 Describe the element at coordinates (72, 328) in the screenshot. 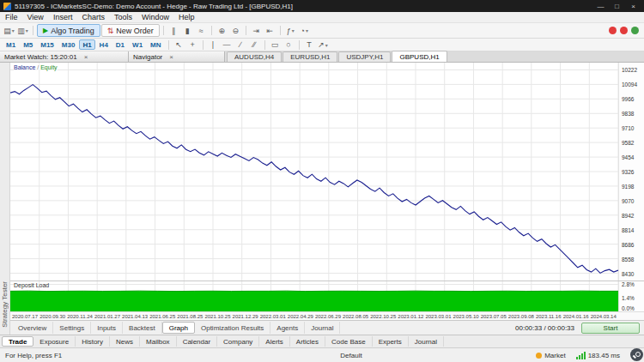

I see `tester-tab-settings: Settings` at that location.